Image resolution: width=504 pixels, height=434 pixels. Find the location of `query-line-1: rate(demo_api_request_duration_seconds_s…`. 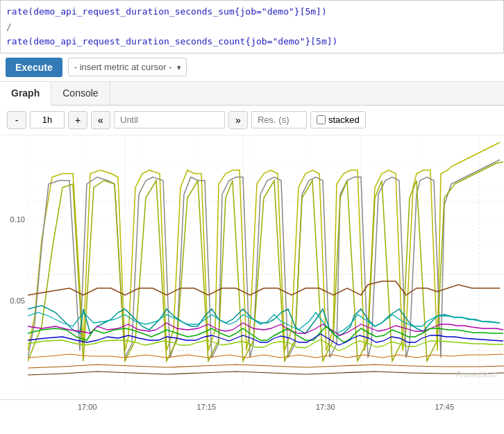

query-line-1: rate(demo_api_request_duration_seconds_s… is located at coordinates (252, 12).